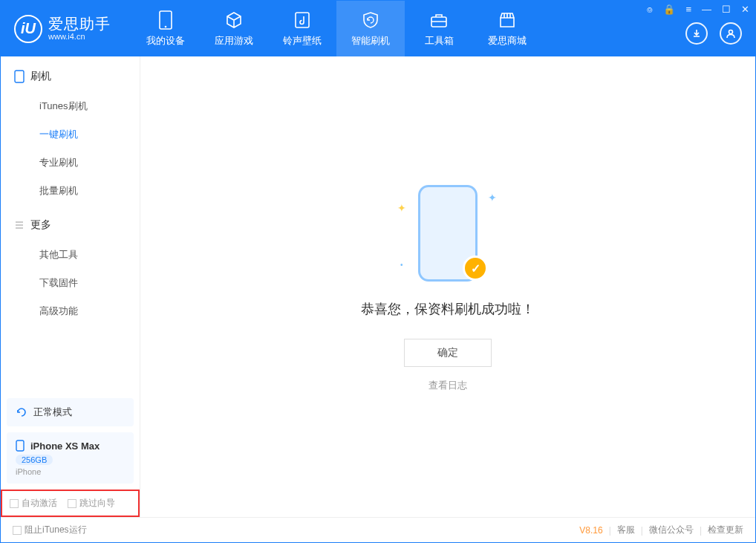 The height and width of the screenshot is (543, 756). I want to click on ok-button: 确定, so click(448, 353).